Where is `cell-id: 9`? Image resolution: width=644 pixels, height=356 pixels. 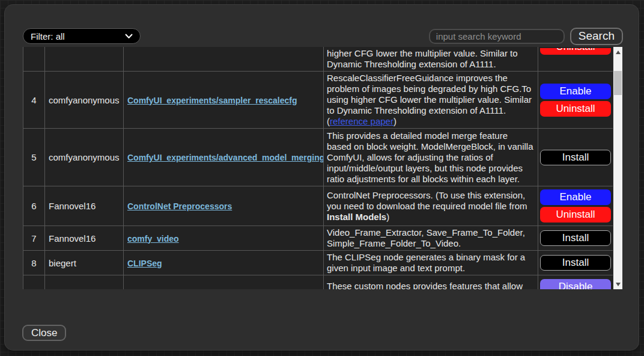
cell-id: 9 is located at coordinates (34, 283).